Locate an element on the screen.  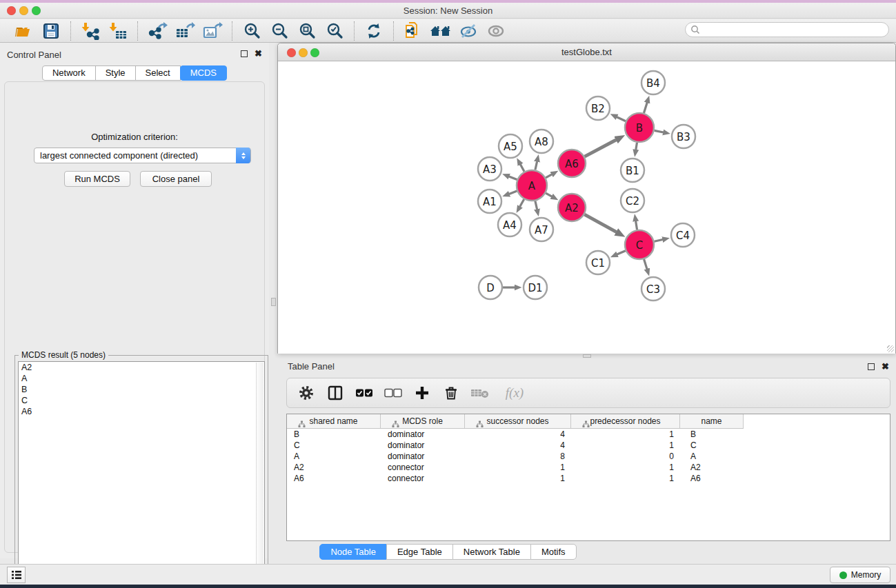
node-a4: A4 is located at coordinates (510, 225).